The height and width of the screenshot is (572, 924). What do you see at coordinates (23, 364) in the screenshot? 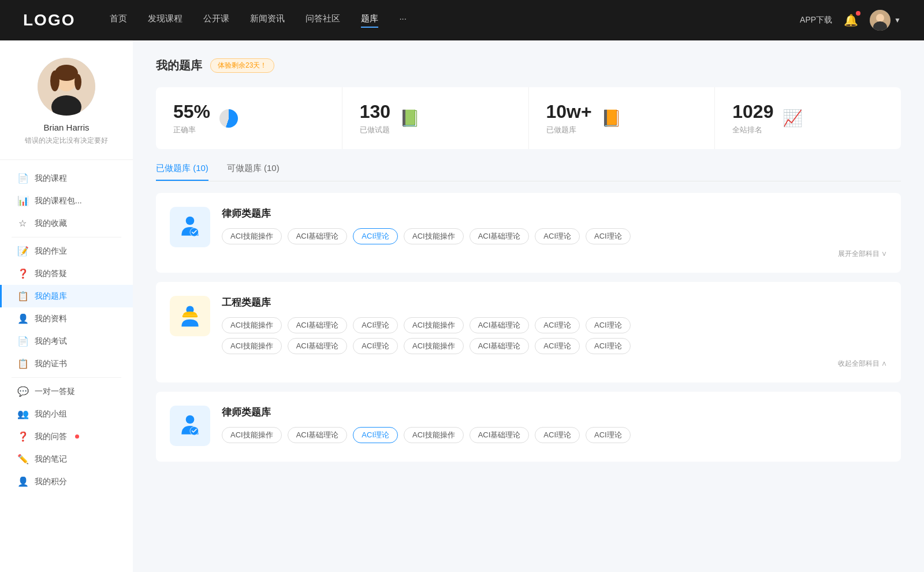
I see `certificate-icon: 📋` at bounding box center [23, 364].